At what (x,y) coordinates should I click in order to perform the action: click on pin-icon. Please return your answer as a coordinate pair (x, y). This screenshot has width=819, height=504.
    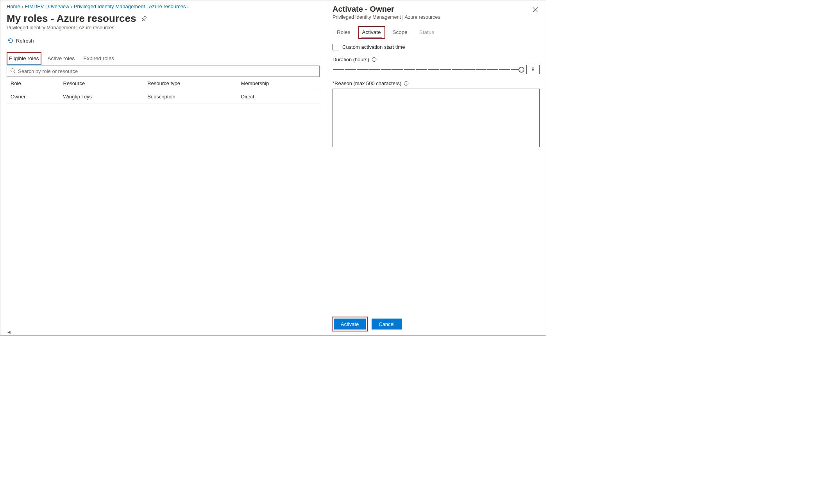
    Looking at the image, I should click on (144, 19).